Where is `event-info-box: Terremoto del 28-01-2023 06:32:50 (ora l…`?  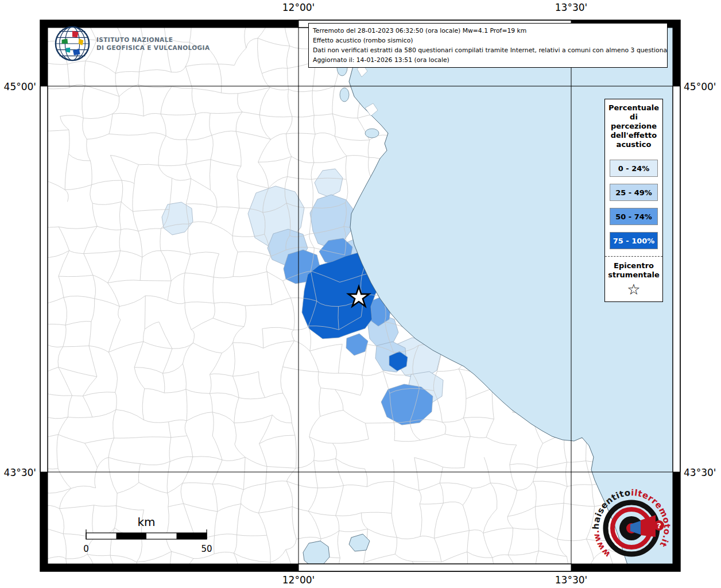
event-info-box: Terremoto del 28-01-2023 06:32:50 (ora l… is located at coordinates (488, 45).